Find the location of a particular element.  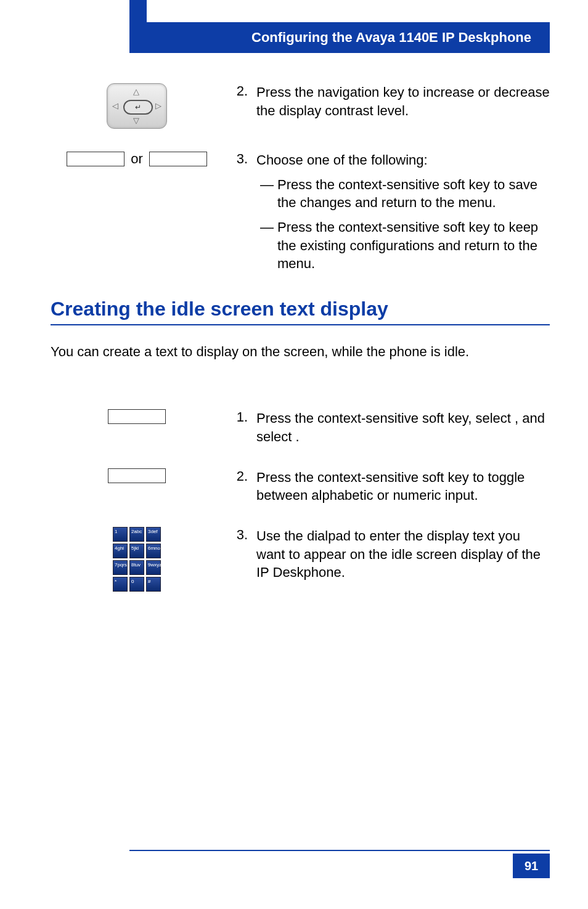

top-step-3: or 3. Choose one of the following: — Pre… is located at coordinates (300, 212).